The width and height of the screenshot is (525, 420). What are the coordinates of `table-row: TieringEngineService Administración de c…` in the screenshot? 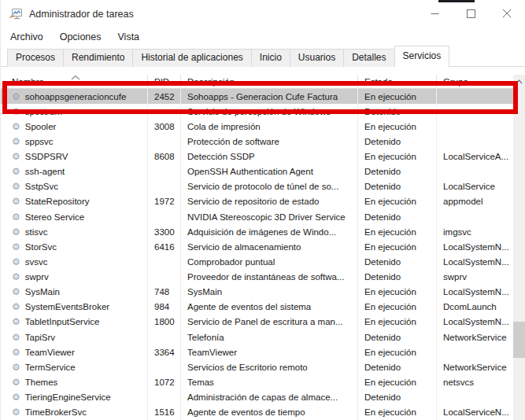 It's located at (257, 398).